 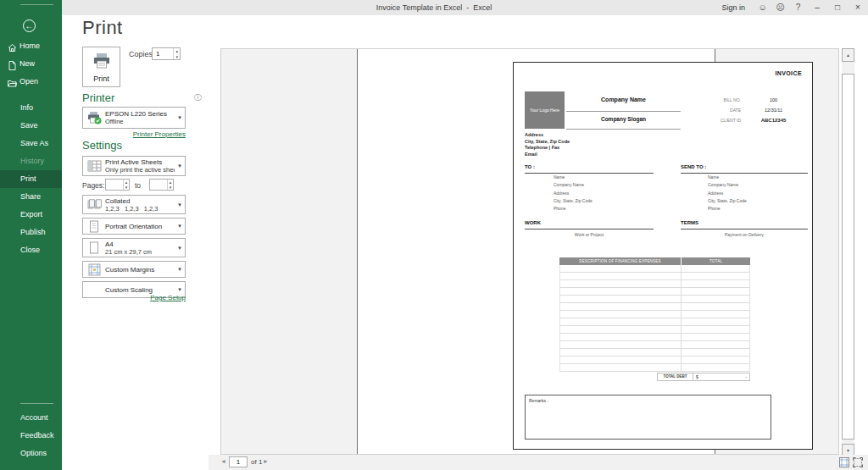 What do you see at coordinates (134, 226) in the screenshot?
I see `orientation-dropdown: Portrait Orientation ▾` at bounding box center [134, 226].